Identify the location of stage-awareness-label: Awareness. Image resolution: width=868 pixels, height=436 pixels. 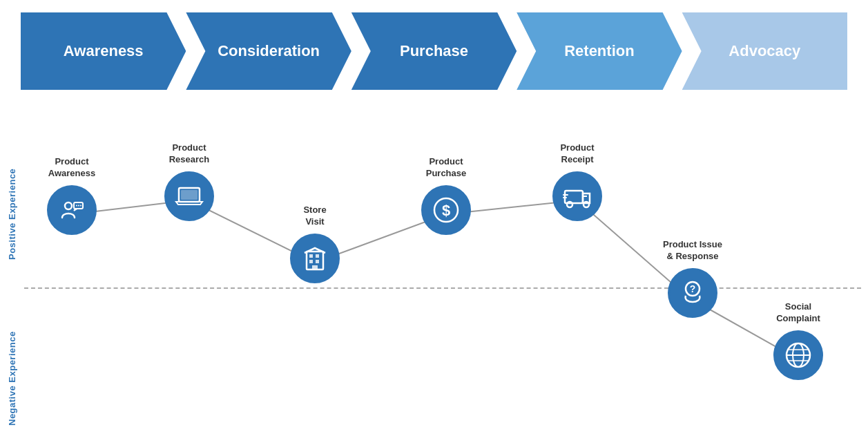
(104, 51).